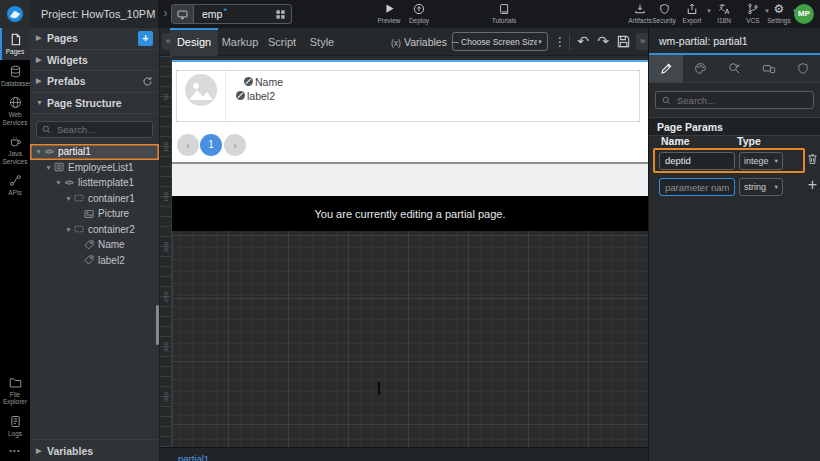 The height and width of the screenshot is (461, 820). What do you see at coordinates (734, 42) in the screenshot?
I see `selected-widget-title: wm-partial: partial1` at bounding box center [734, 42].